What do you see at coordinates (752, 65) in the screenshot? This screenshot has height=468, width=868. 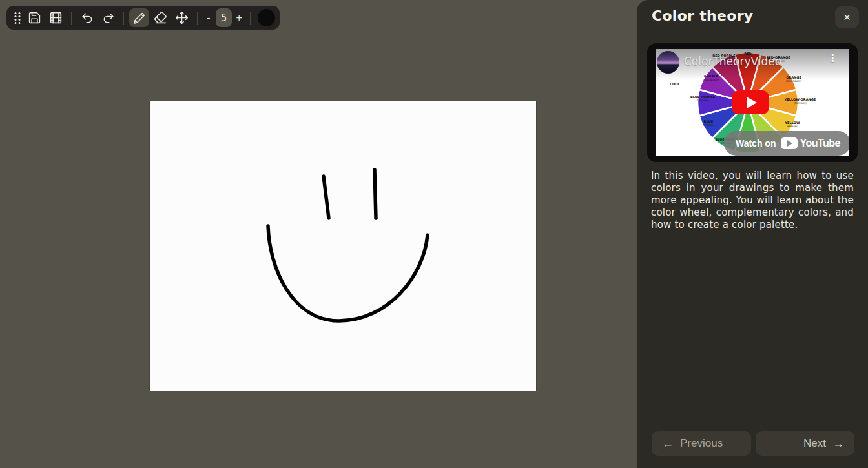 I see `video-title-overlay: ColorTheoryVideo ⋮` at bounding box center [752, 65].